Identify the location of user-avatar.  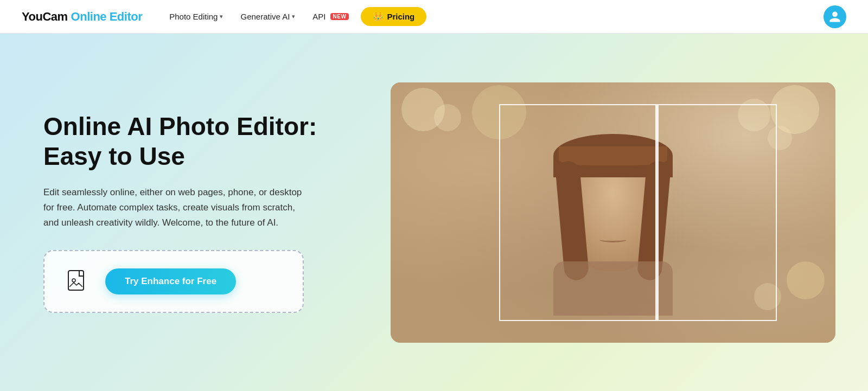
(835, 17).